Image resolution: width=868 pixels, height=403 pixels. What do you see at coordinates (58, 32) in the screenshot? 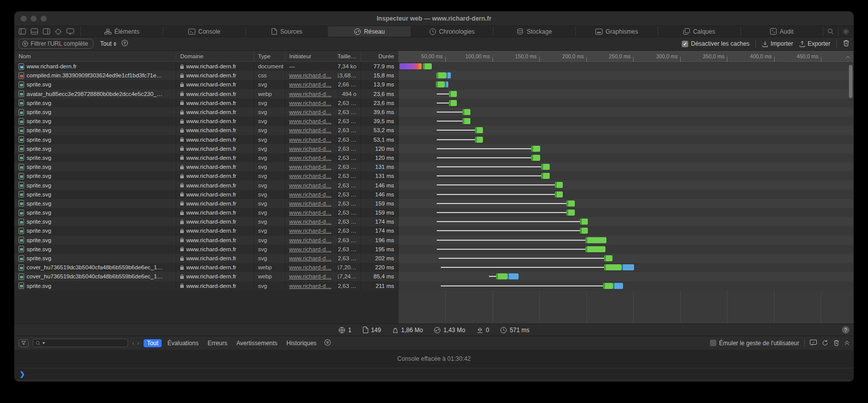
I see `element-picker-icon` at bounding box center [58, 32].